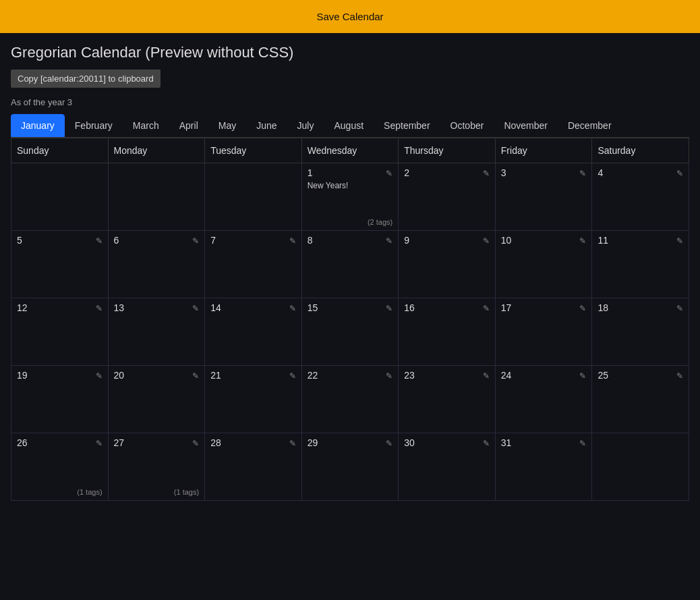 The image size is (700, 600). I want to click on calendar-cell: 5✎, so click(60, 265).